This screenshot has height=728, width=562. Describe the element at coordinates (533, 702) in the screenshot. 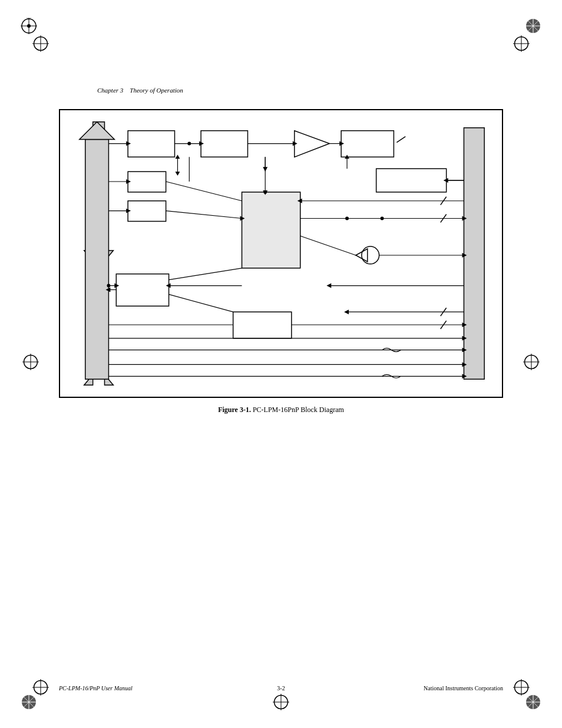

I see `reg-mark-bottom-right` at that location.